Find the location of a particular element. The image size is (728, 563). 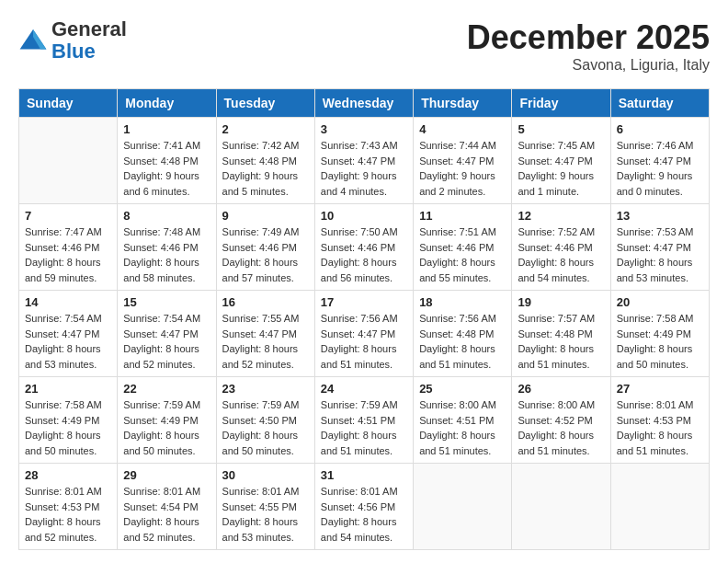

calendar-cell: 8Sunrise: 7:48 AM Sunset: 4:46 PM Daylig… is located at coordinates (167, 247).